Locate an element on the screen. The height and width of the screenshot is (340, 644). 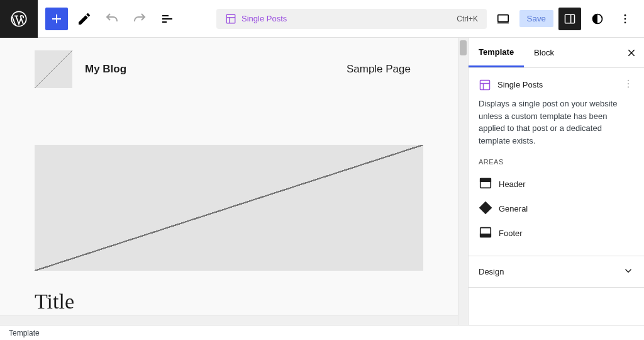
post-title: Title is located at coordinates (229, 302).